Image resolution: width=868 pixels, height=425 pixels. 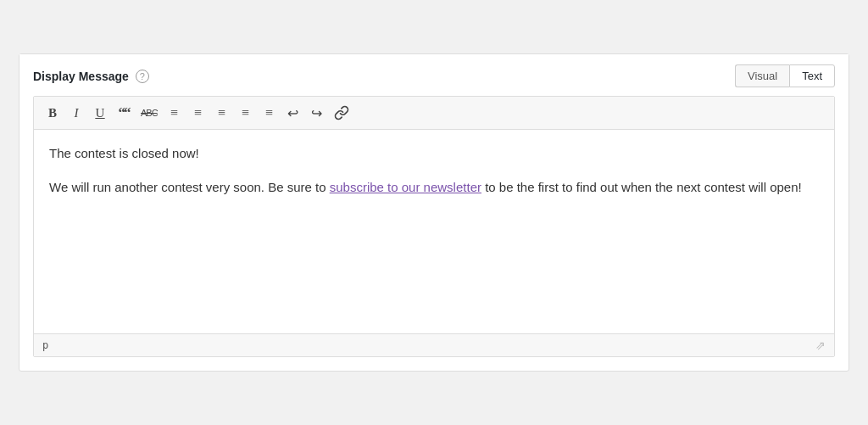 What do you see at coordinates (92, 76) in the screenshot?
I see `title-group: Display Message ?` at bounding box center [92, 76].